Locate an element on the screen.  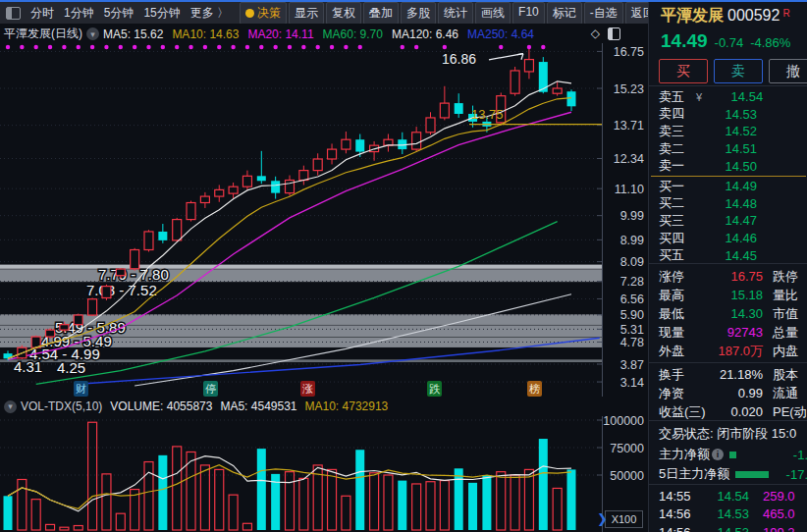
toolbar-button-2: 叠加 is located at coordinates (381, 13).